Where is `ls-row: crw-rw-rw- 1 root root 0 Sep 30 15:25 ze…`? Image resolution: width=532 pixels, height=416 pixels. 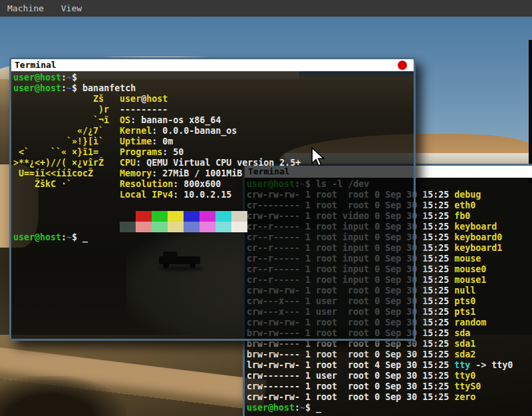 ls-row: crw-rw-rw- 1 root root 0 Sep 30 15:25 ze… is located at coordinates (390, 397).